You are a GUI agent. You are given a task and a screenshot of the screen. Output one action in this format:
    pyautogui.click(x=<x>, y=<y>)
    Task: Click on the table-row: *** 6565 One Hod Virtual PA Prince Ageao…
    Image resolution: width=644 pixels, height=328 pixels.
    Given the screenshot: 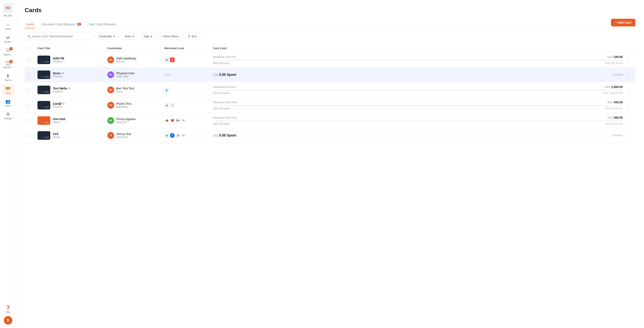 What is the action you would take?
    pyautogui.click(x=330, y=120)
    